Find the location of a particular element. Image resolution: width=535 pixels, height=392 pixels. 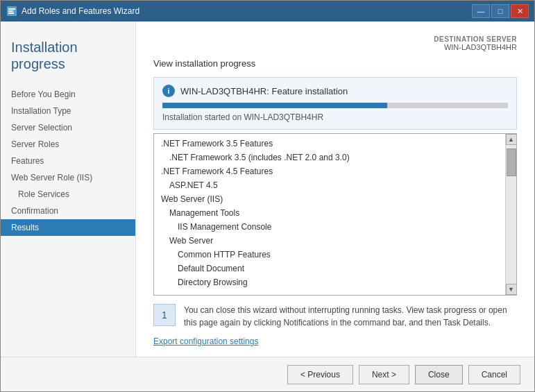

progress-row: i WIN-LAD3QTBH4HR: Feature installation is located at coordinates (335, 91).